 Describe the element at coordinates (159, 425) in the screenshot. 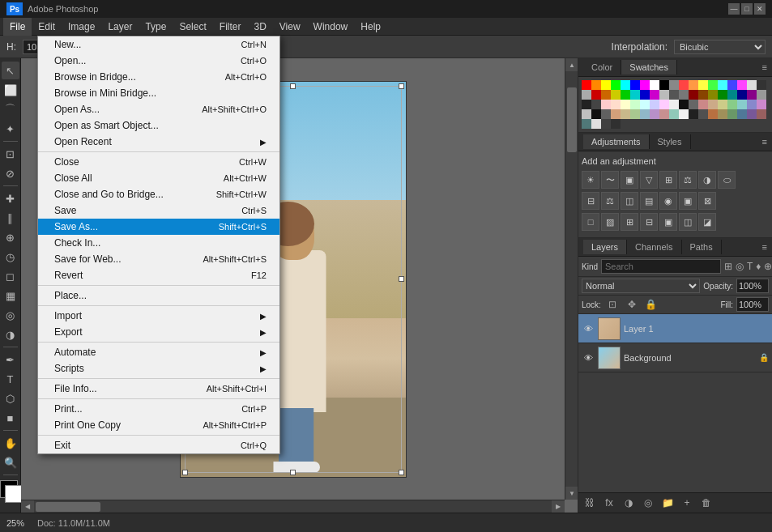

I see `menu-print-one: Print One Copy Alt+Shift+Ctrl+P` at that location.